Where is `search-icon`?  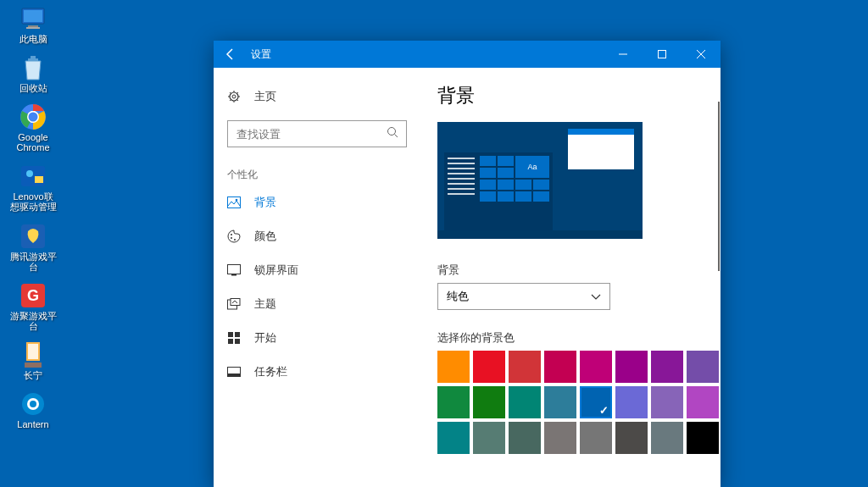 search-icon is located at coordinates (392, 134).